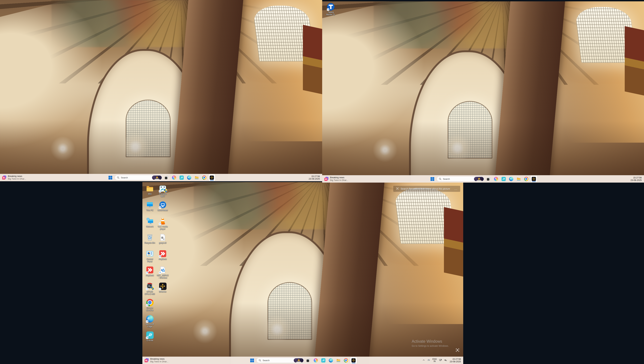 The height and width of the screenshot is (364, 644). Describe the element at coordinates (303, 360) in the screenshot. I see `taskbar-center: Search` at that location.